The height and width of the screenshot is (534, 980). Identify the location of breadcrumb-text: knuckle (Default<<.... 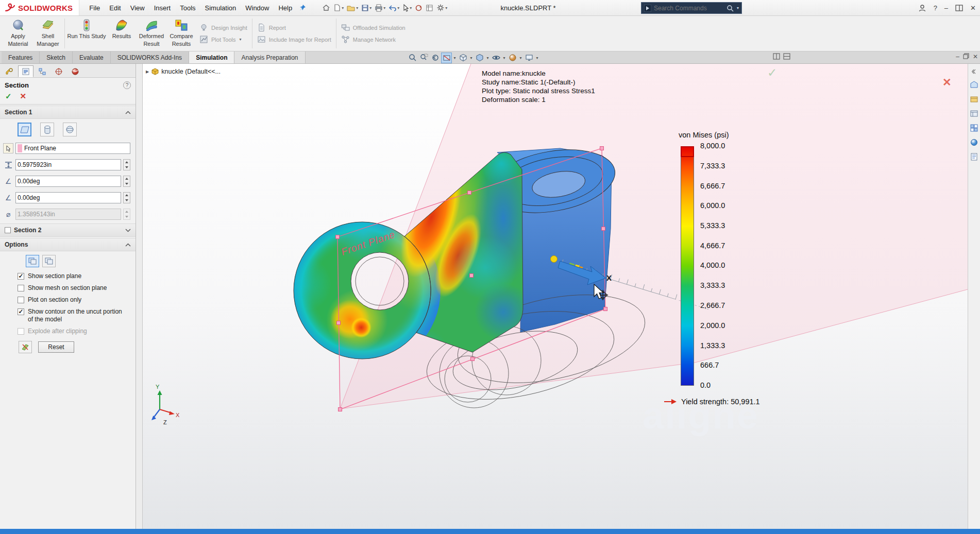
(191, 72).